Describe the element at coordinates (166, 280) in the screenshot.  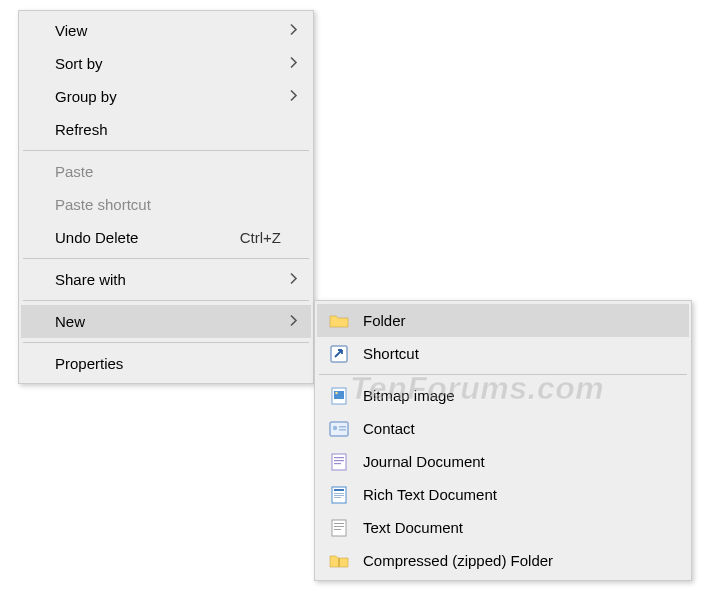
I see `menu-item-share-with: Share with` at that location.